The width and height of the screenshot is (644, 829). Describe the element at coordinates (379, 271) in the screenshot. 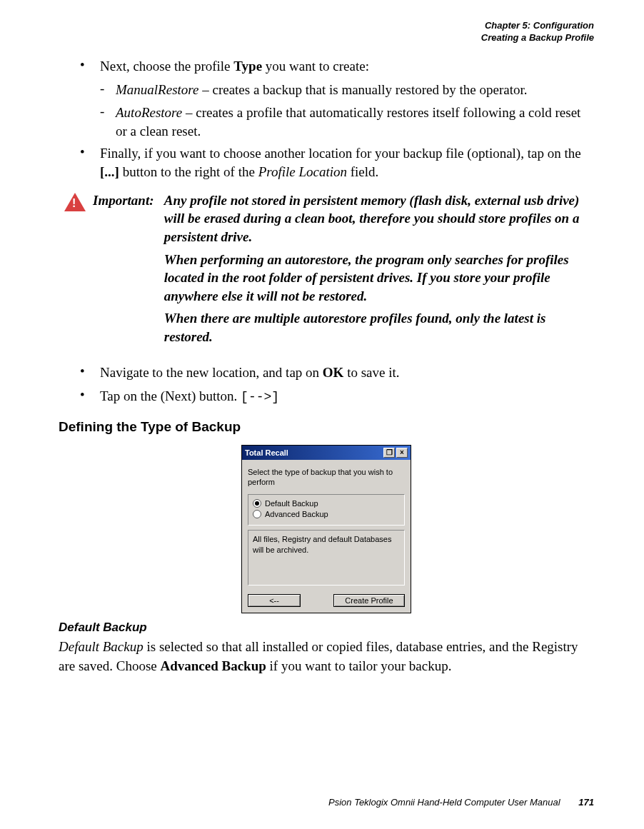

I see `important-body: Any profile not stored in persistent mem…` at that location.